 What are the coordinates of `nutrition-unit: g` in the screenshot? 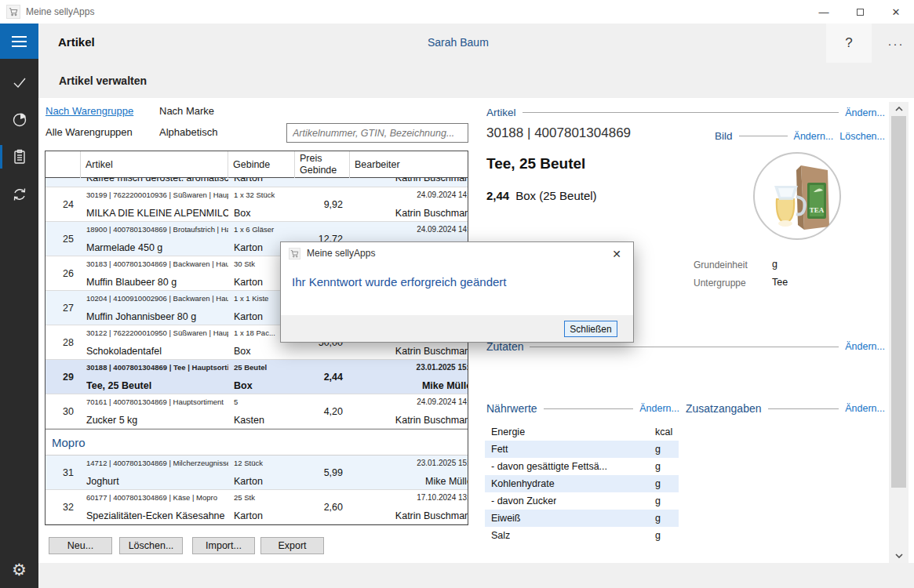 It's located at (657, 466).